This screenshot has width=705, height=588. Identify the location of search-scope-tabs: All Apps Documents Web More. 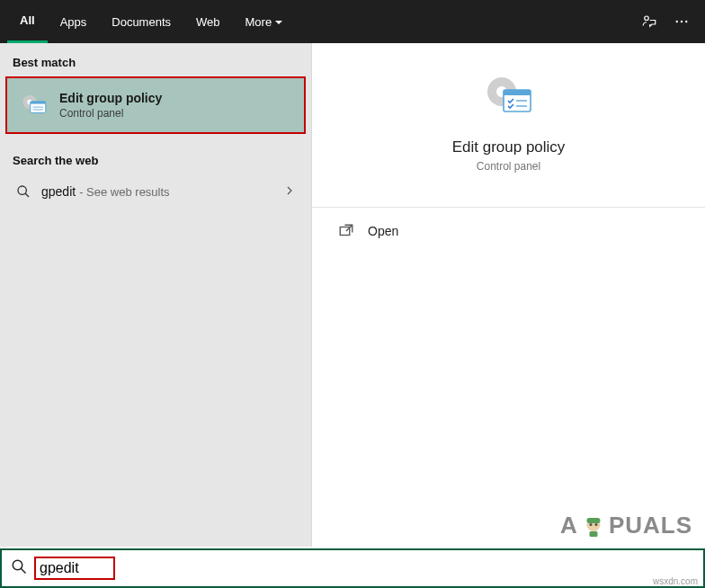
(352, 22).